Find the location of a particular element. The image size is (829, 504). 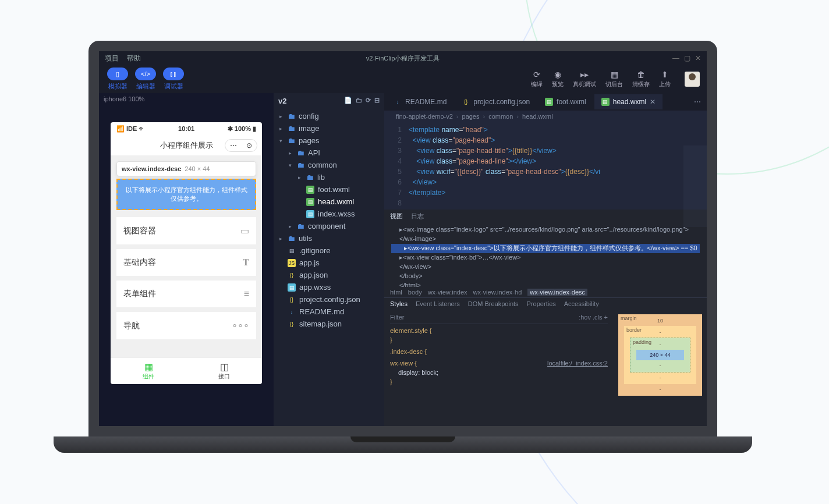

more-icon: ⋯ is located at coordinates (233, 145).